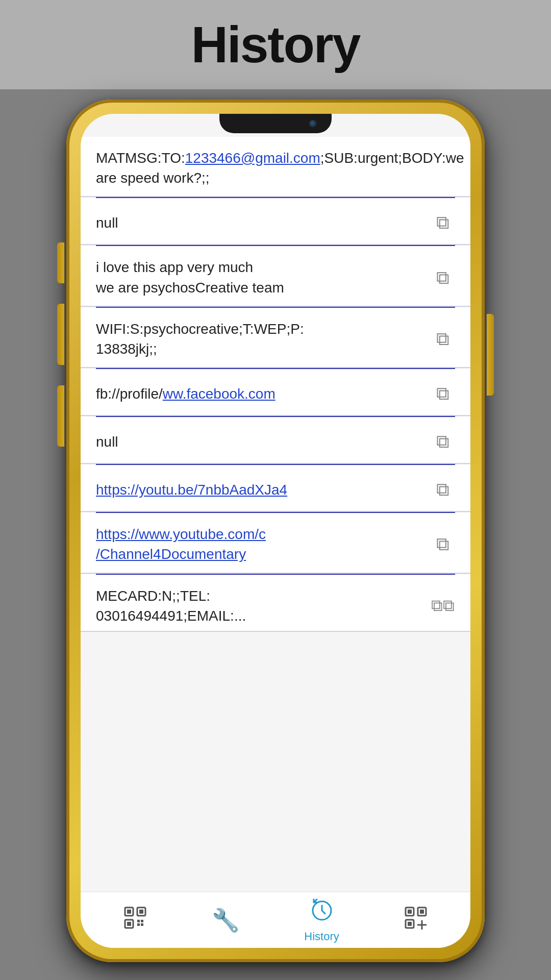  What do you see at coordinates (171, 606) in the screenshot?
I see `item-text: MECARD:N;;TEL:03016494491;EMAIL:...` at bounding box center [171, 606].